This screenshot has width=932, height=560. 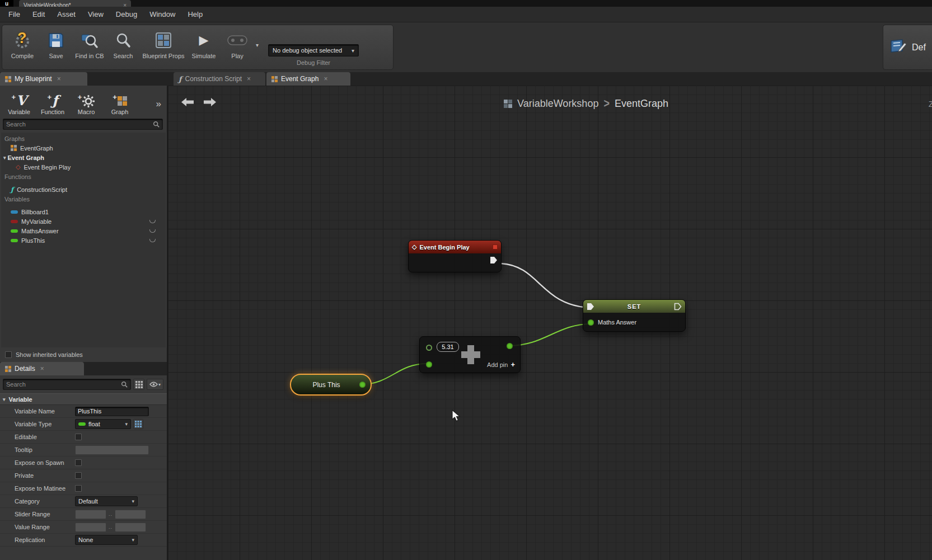 What do you see at coordinates (210, 102) in the screenshot?
I see `forward-arrow-icon` at bounding box center [210, 102].